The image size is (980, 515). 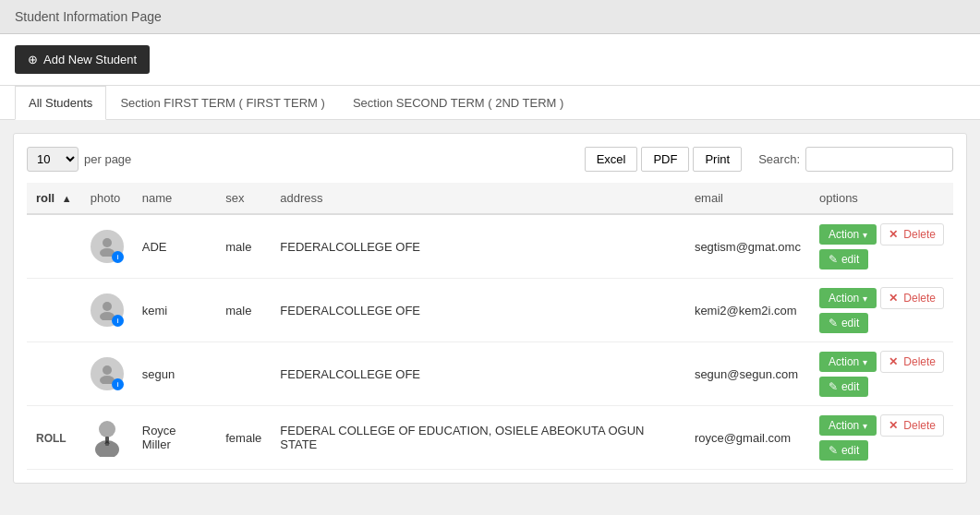 What do you see at coordinates (79, 159) in the screenshot?
I see `per-page-control: 10 25 50 100 per page` at bounding box center [79, 159].